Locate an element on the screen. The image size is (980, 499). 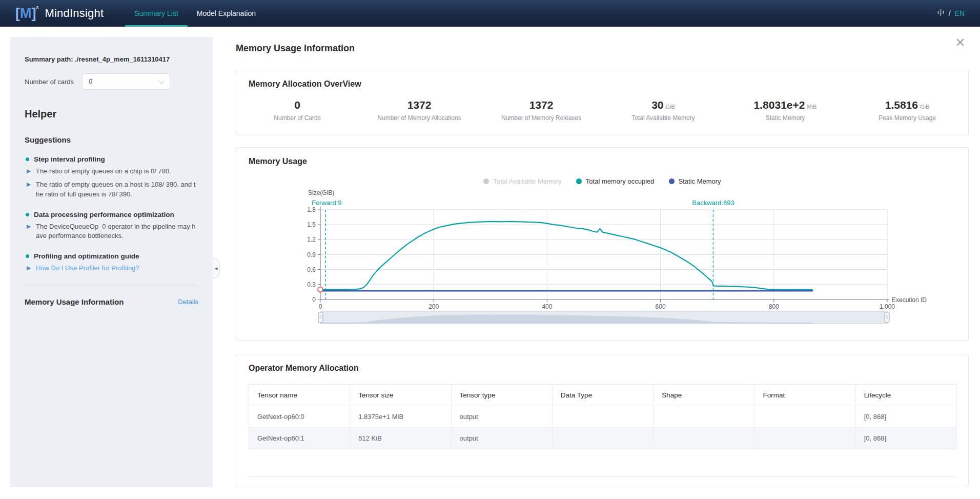
suggestion-group-title-text: Data processing performance optimization is located at coordinates (104, 214).